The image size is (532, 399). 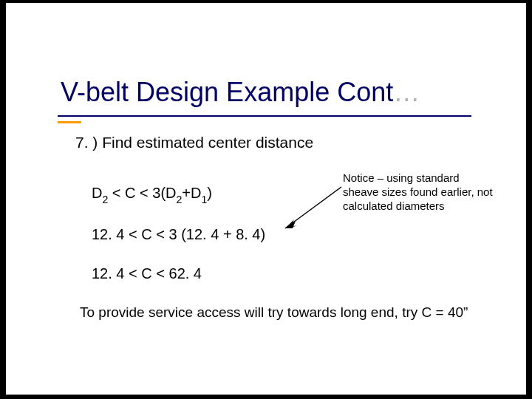 I want to click on title-underline, so click(x=265, y=116).